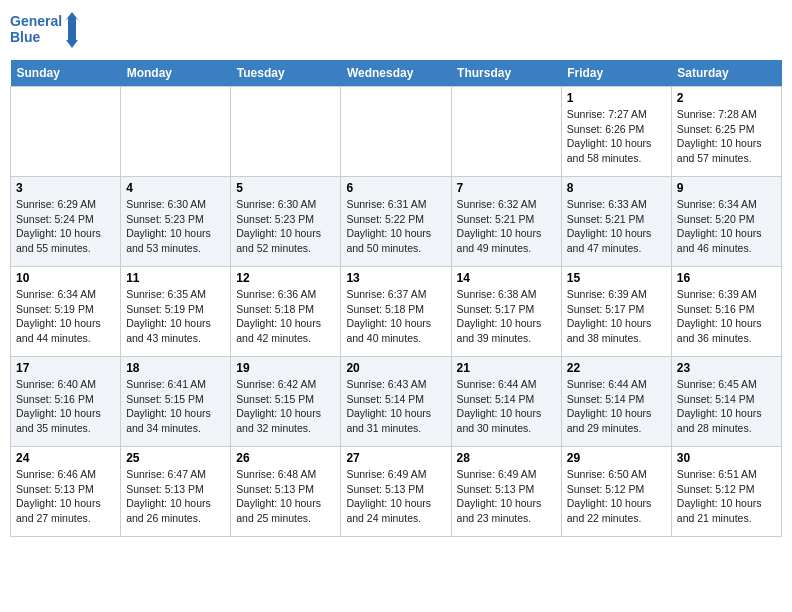 The width and height of the screenshot is (792, 612). Describe the element at coordinates (396, 278) in the screenshot. I see `day-number: 13` at that location.